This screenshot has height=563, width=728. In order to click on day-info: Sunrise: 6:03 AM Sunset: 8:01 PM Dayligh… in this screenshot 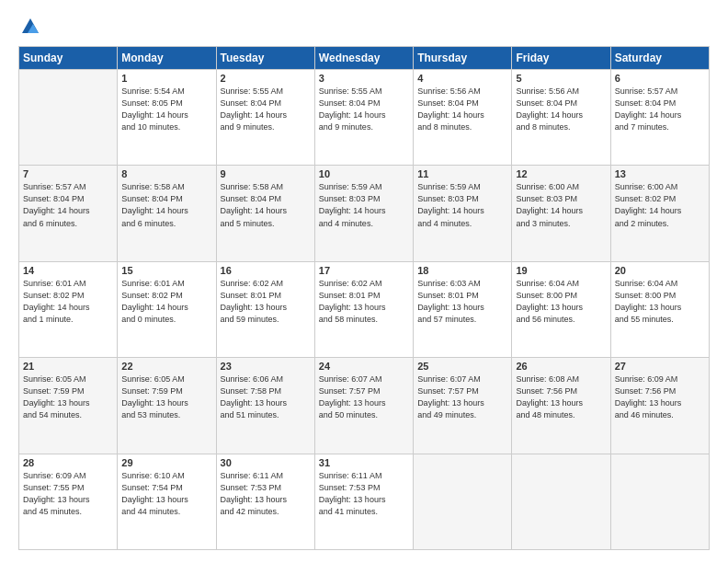, I will do `click(462, 302)`.